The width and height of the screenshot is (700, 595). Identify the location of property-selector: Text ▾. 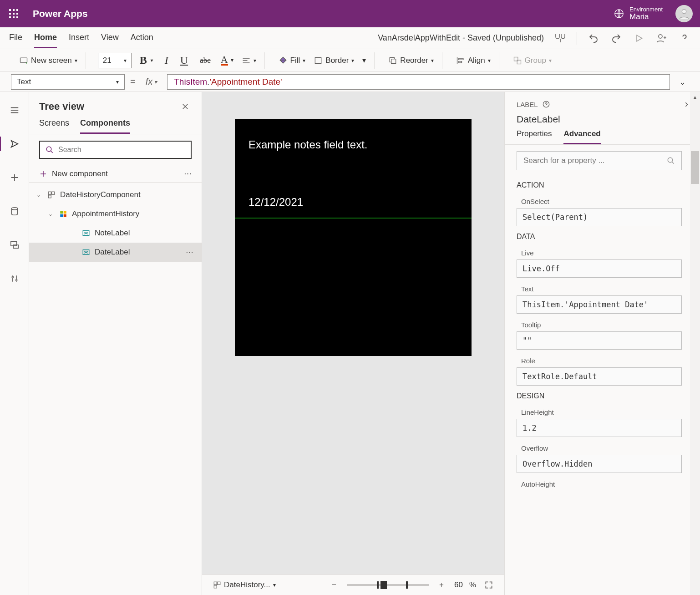
(68, 82).